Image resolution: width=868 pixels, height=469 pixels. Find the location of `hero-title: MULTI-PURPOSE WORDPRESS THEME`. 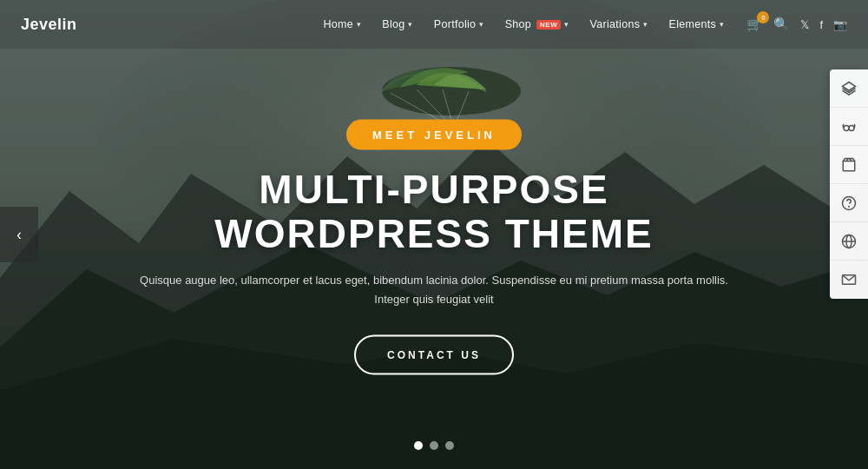

hero-title: MULTI-PURPOSE WORDPRESS THEME is located at coordinates (434, 212).